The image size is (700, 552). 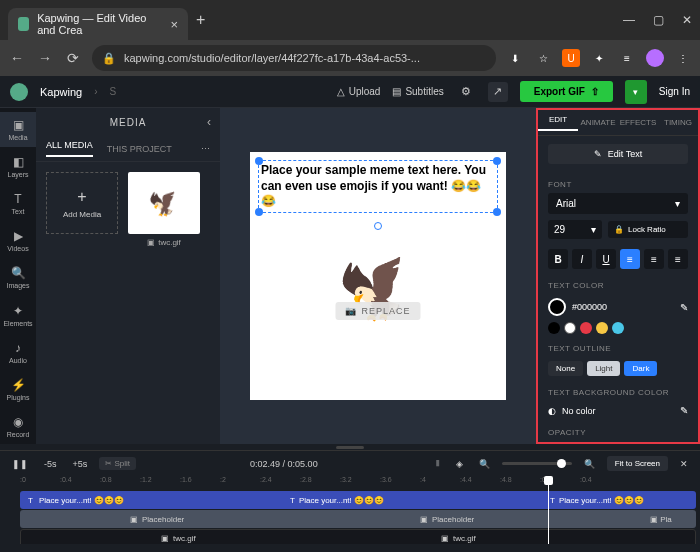 What do you see at coordinates (98, 24) in the screenshot?
I see `browser-tab: Kapwing — Edit Video and Crea ×` at bounding box center [98, 24].